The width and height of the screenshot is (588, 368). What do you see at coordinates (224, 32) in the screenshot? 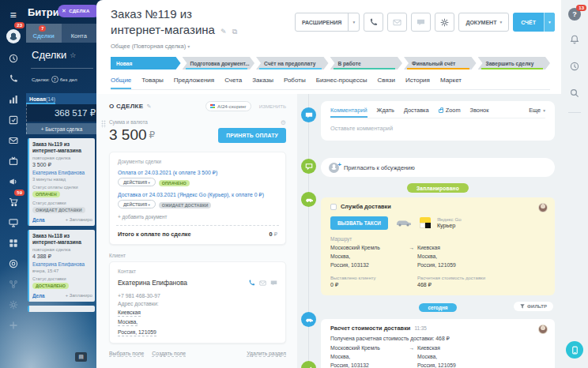
I see `edit-title-pencil-icon: ✎` at bounding box center [224, 32].